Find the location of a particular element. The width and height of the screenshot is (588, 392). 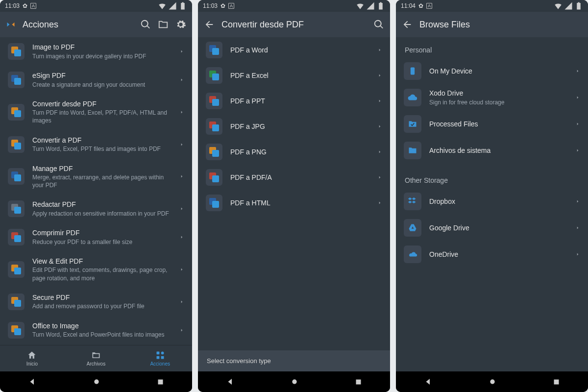

action-subtitle: Create a signature and sign your documen… is located at coordinates (102, 85).